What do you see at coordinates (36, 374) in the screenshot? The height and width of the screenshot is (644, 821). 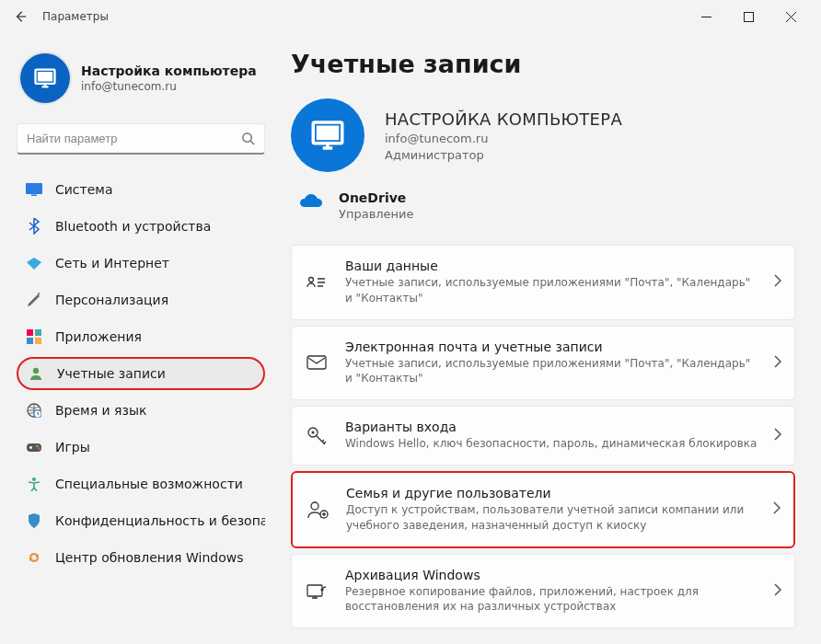 I see `person-icon` at bounding box center [36, 374].